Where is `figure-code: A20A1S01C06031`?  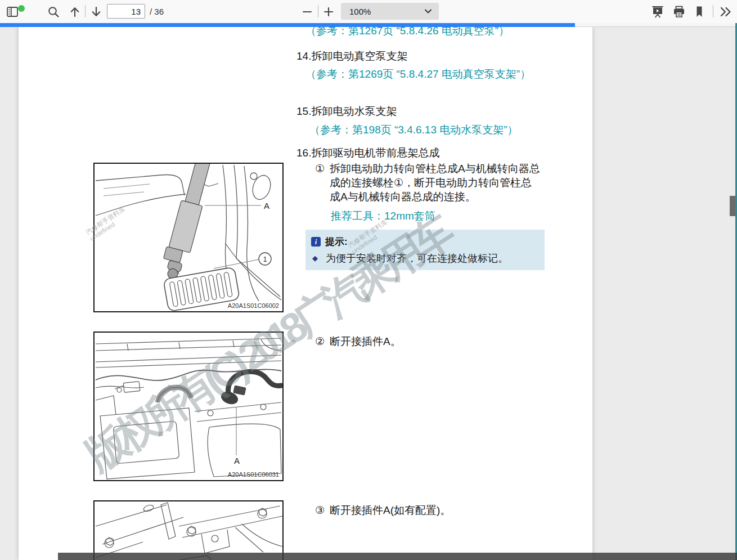
figure-code: A20A1S01C06031 is located at coordinates (253, 474).